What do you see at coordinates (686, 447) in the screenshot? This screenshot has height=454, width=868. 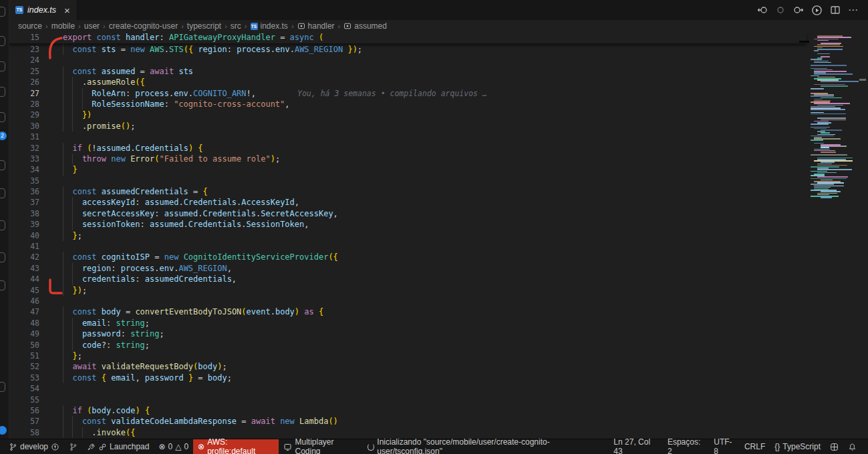 I see `status-item-indentation: Espaços: 2` at bounding box center [686, 447].